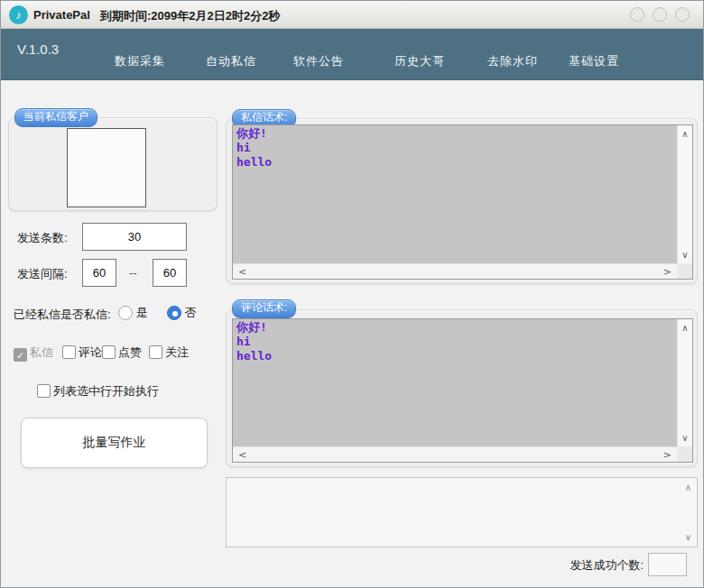 Image resolution: width=704 pixels, height=588 pixels. What do you see at coordinates (130, 352) in the screenshot?
I see `checkbox-like-label: 点赞` at bounding box center [130, 352].